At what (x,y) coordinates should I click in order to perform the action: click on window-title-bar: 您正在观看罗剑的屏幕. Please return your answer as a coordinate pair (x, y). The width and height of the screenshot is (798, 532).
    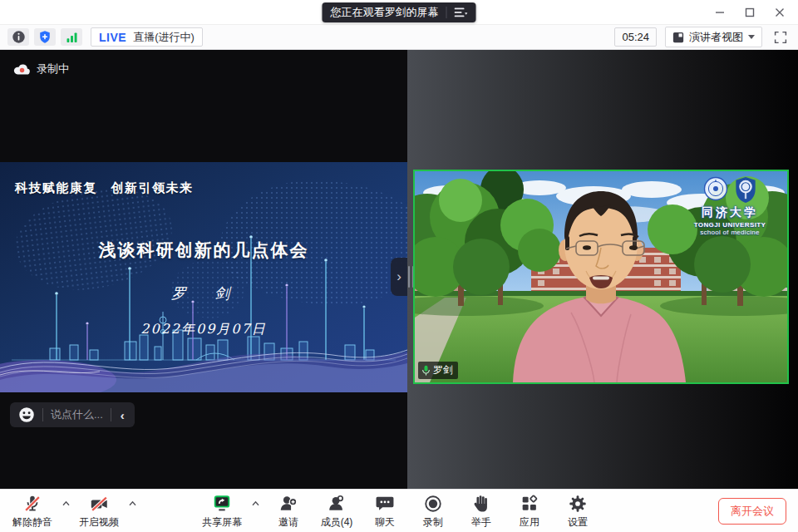
    Looking at the image, I should click on (399, 12).